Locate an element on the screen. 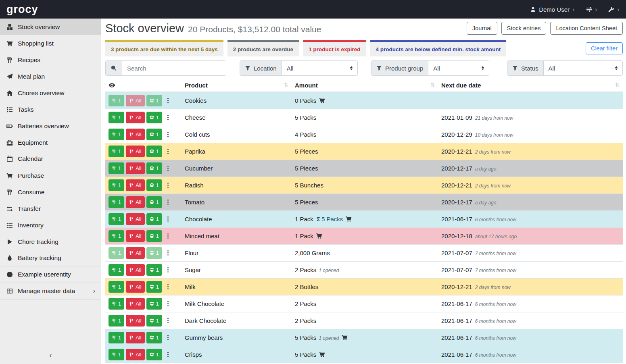  sidebar-item-equipment: Equipment is located at coordinates (51, 143).